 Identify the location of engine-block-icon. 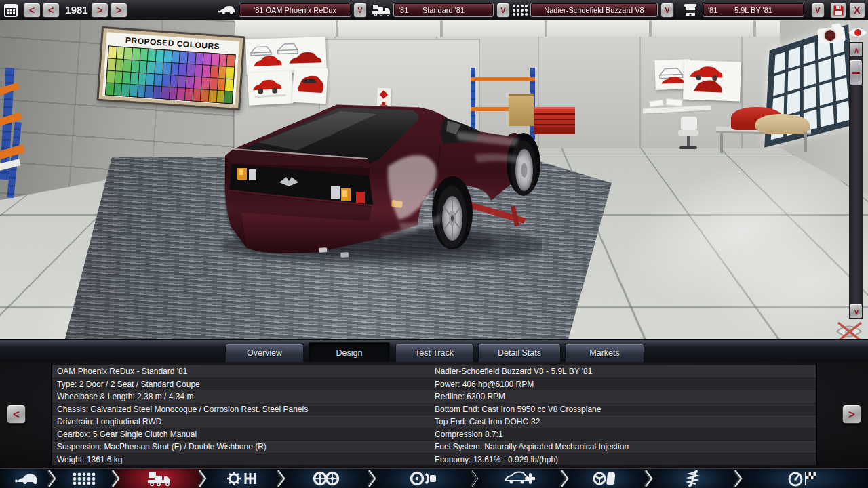
(520, 11).